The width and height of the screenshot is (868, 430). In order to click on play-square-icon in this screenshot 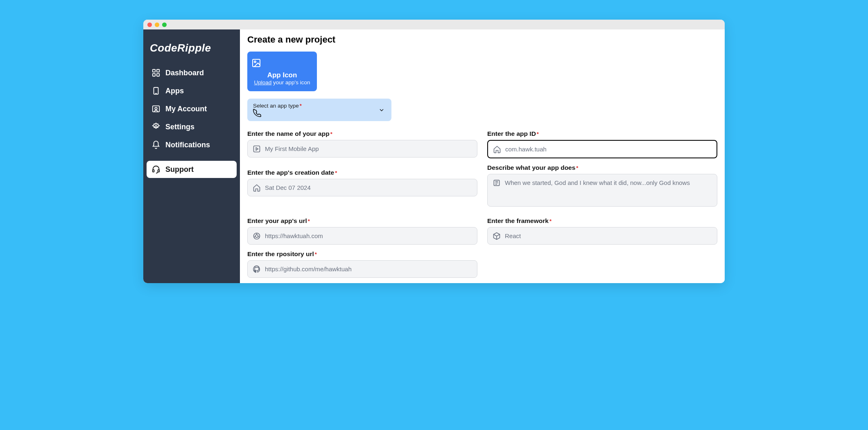, I will do `click(257, 149)`.